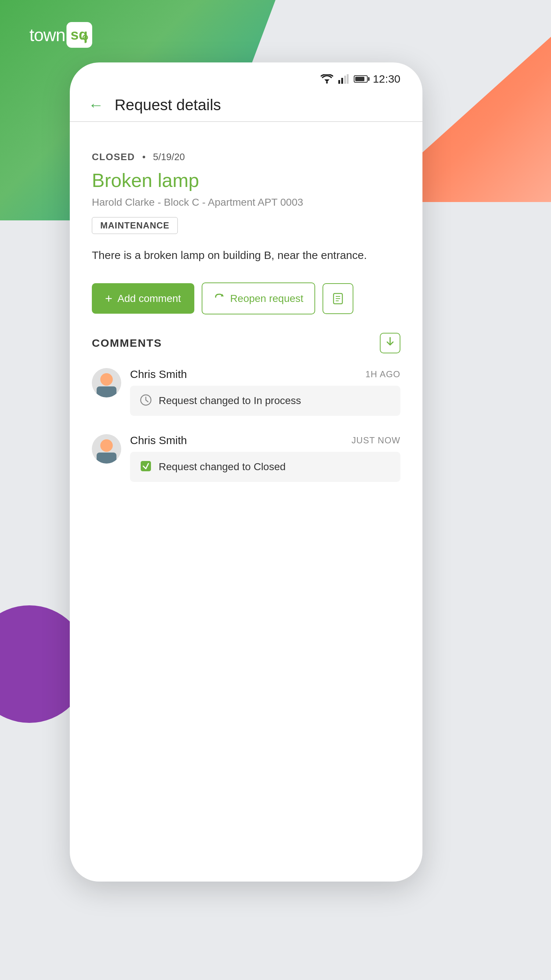 This screenshot has height=980, width=551. I want to click on request-title: Broken lamp, so click(246, 180).